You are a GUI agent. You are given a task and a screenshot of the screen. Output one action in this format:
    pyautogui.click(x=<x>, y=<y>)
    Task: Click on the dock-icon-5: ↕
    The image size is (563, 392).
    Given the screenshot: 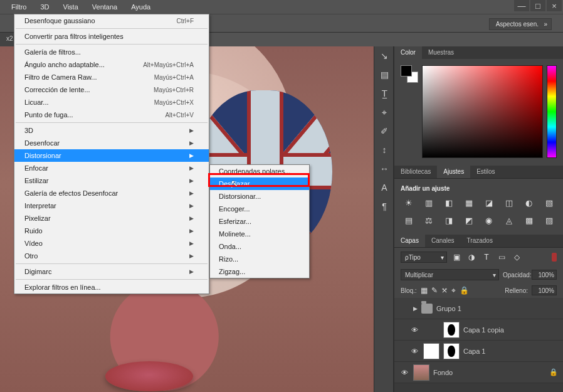 What is the action you would take?
    pyautogui.click(x=384, y=150)
    